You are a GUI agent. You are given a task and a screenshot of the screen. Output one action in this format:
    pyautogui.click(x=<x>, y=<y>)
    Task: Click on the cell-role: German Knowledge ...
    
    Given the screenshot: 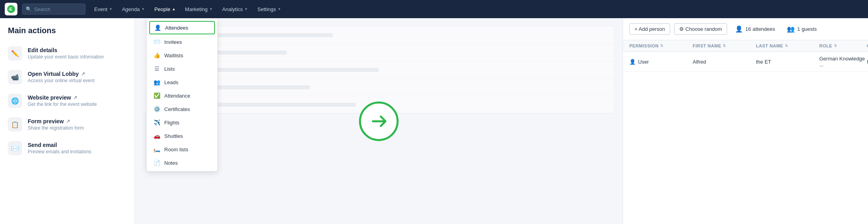 What is the action you would take?
    pyautogui.click(x=843, y=62)
    